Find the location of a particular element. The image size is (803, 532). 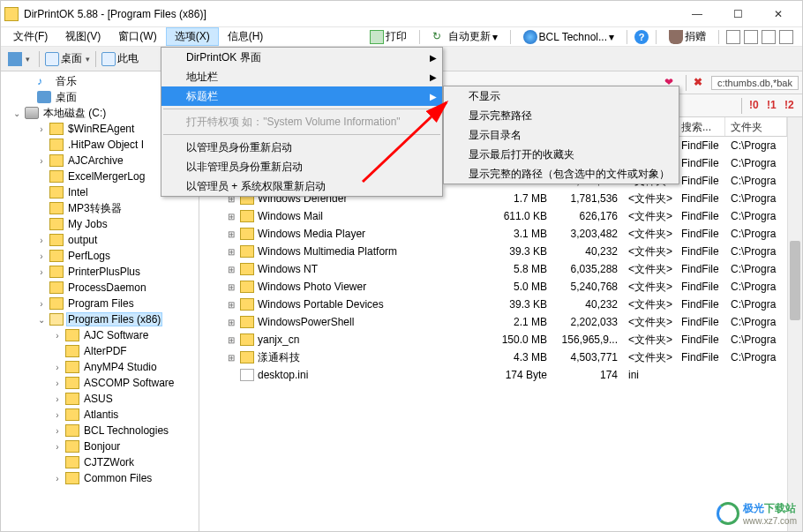

close-button: ✕ is located at coordinates (778, 14).